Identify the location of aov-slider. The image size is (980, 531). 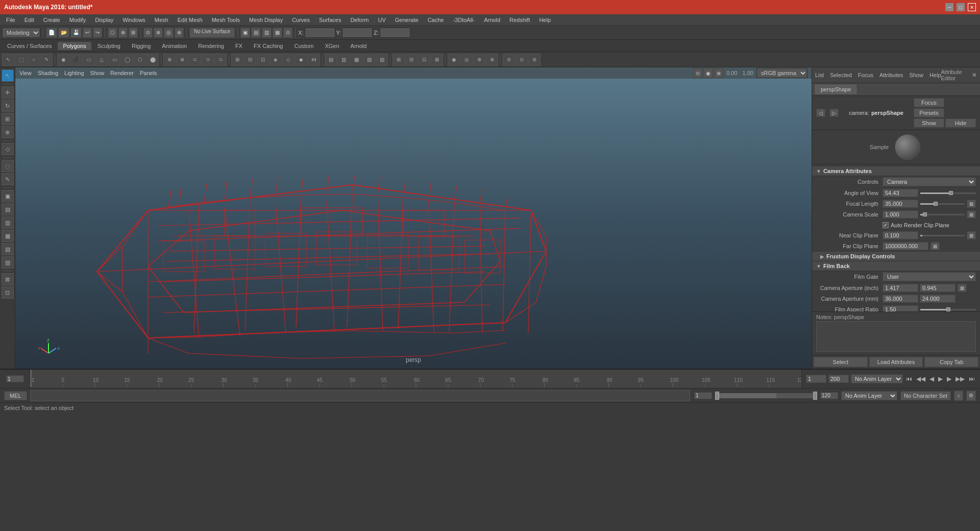
(948, 193).